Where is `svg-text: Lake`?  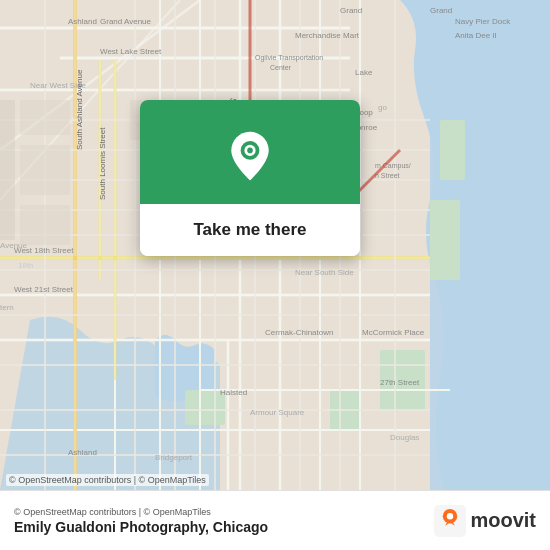 svg-text: Lake is located at coordinates (364, 72).